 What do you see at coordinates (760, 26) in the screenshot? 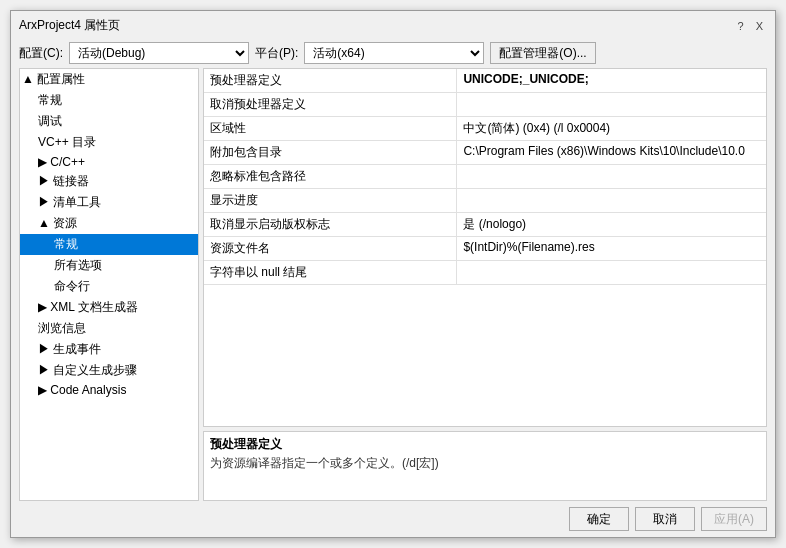
I see `close-button: X` at bounding box center [760, 26].